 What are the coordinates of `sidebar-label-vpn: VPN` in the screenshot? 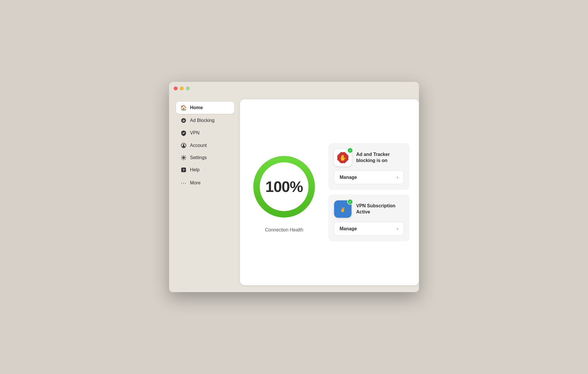 It's located at (195, 133).